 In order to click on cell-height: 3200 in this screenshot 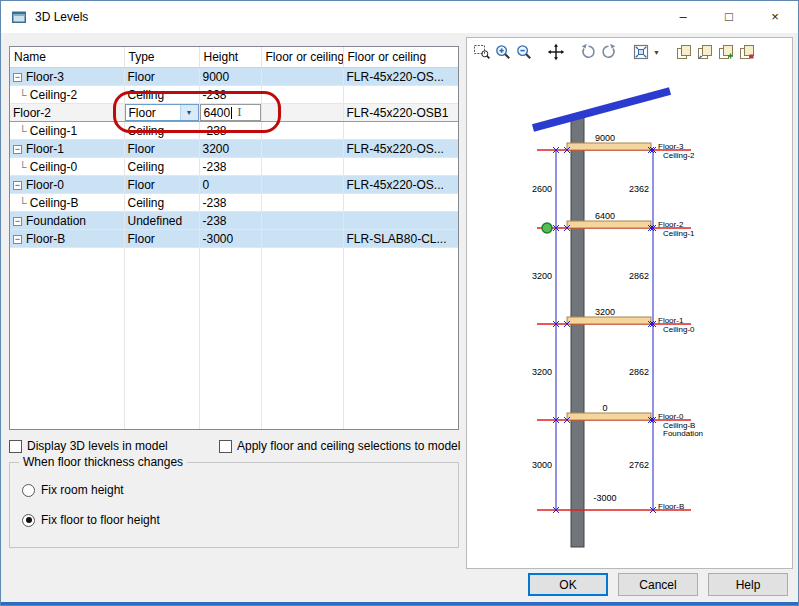, I will do `click(230, 149)`.